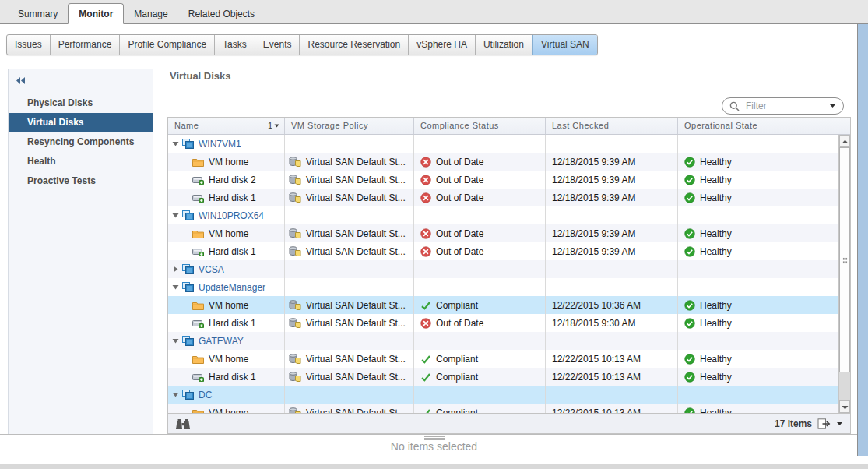  What do you see at coordinates (480, 377) in the screenshot?
I see `compliance-status-cell: Compliant` at bounding box center [480, 377].